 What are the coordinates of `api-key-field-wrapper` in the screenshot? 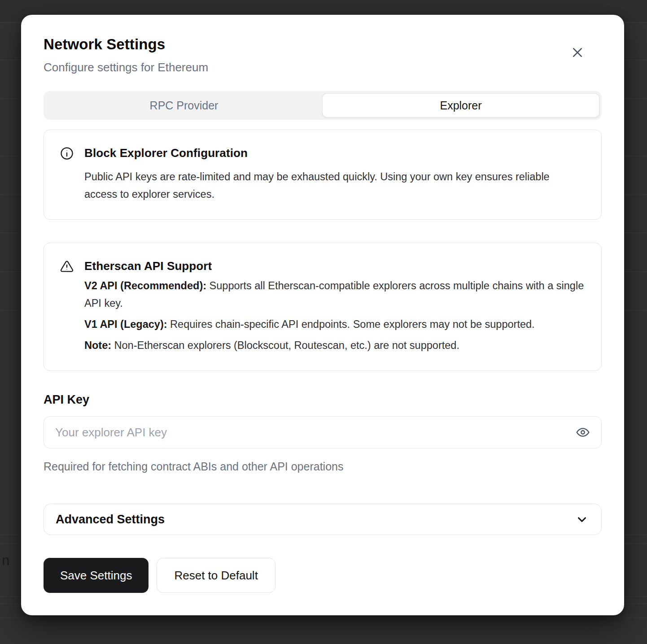 It's located at (323, 432).